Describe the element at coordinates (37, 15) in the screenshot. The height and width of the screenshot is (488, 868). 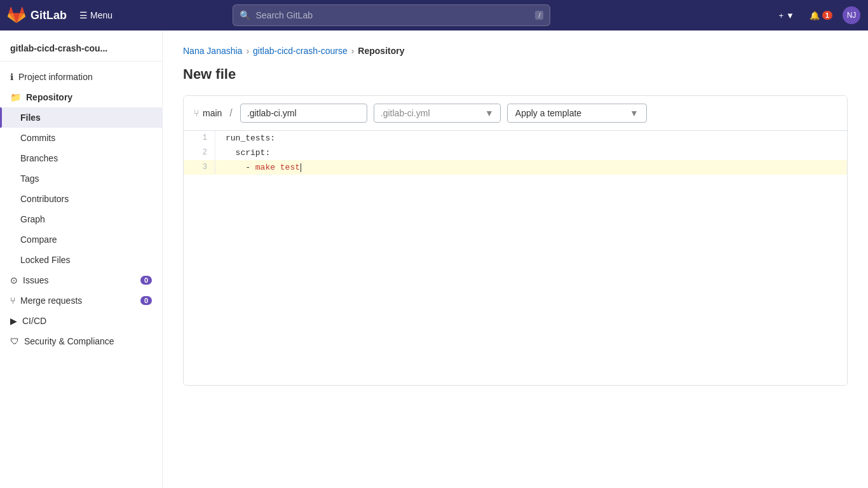
I see `gitlab-logo: GitLab` at that location.